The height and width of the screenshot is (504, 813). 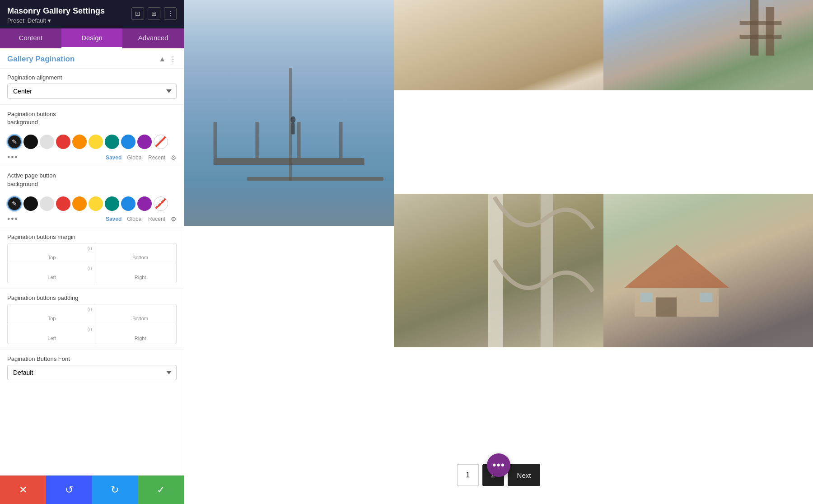 What do you see at coordinates (92, 490) in the screenshot?
I see `sidebar-footer: ✕ ↺ ↻ ✓` at bounding box center [92, 490].